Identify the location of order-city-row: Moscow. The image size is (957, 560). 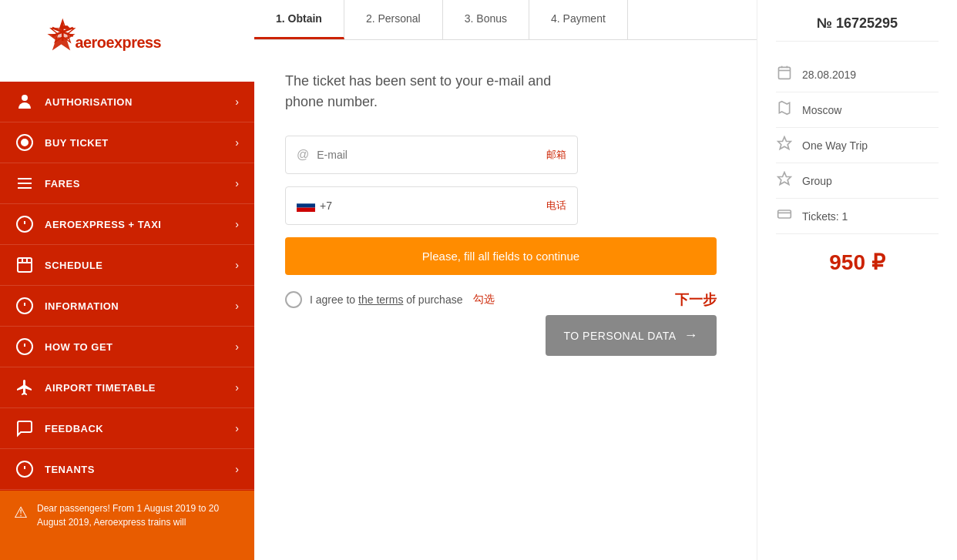
(857, 110).